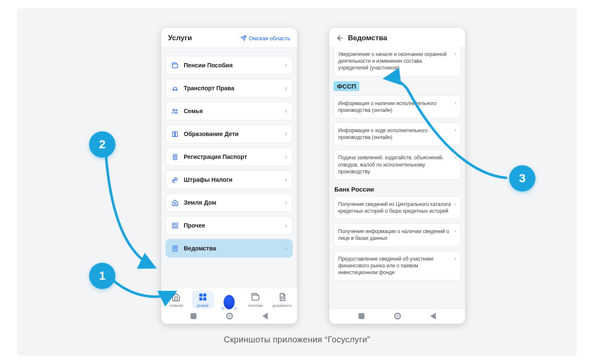  What do you see at coordinates (397, 208) in the screenshot?
I see `list-item: Получение сведений из Центрального катал…` at bounding box center [397, 208].